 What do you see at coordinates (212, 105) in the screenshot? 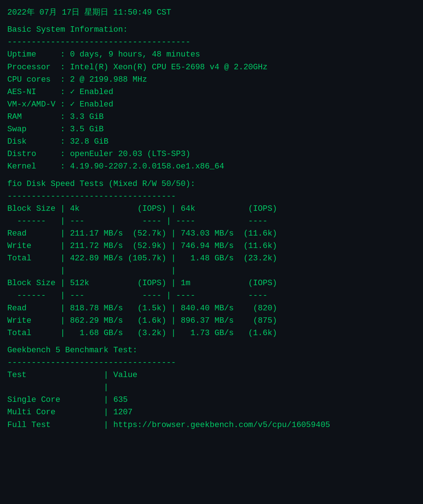
I see `basic-field-4: VM-x/AMD-V : ✓ Enabled` at bounding box center [212, 105].